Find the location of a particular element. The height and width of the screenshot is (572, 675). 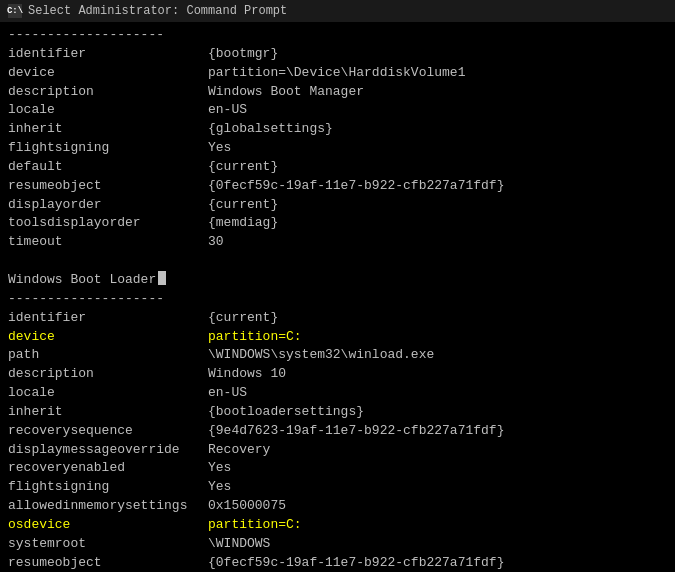

locale-row-2: locale en-US is located at coordinates (338, 394).